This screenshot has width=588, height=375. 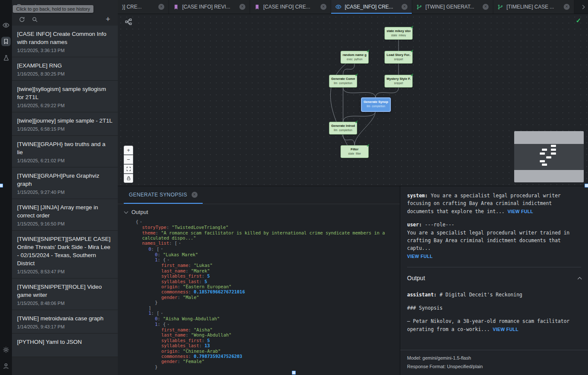 I want to click on account-icon, so click(x=6, y=366).